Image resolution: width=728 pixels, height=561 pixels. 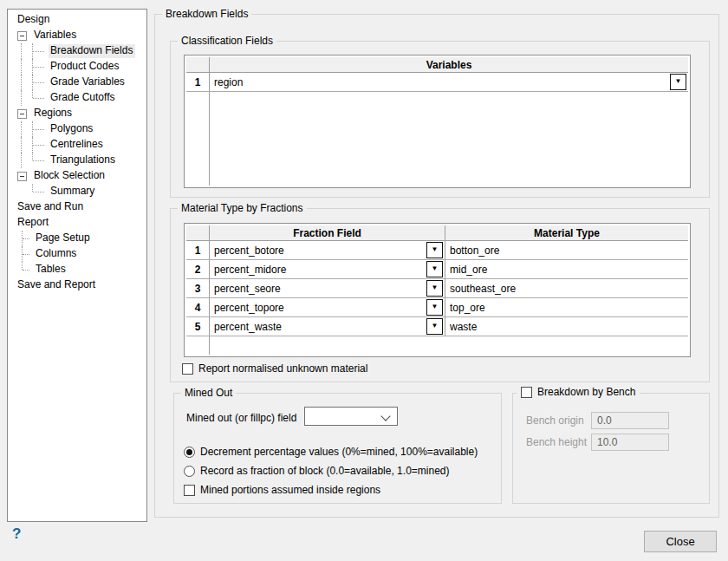 I want to click on breakdown-by-bench-row: Breakdown by Bench, so click(x=578, y=392).